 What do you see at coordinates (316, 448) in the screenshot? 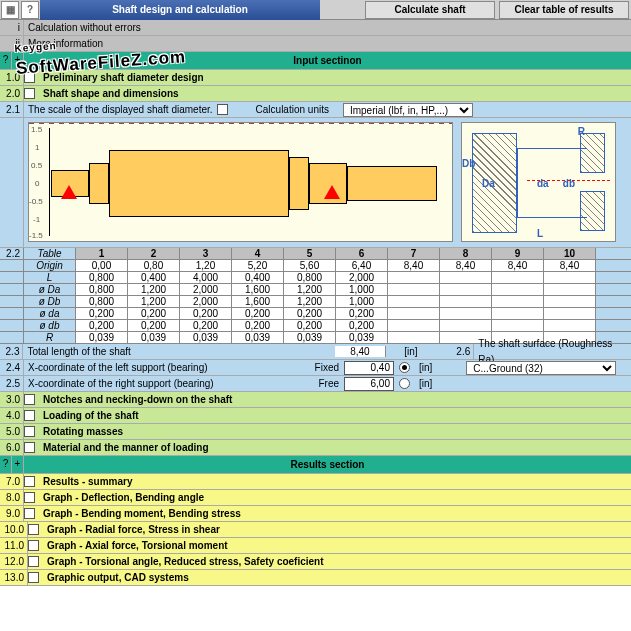
I see `row-6.0: 6.0Material and the manner of loading` at bounding box center [316, 448].